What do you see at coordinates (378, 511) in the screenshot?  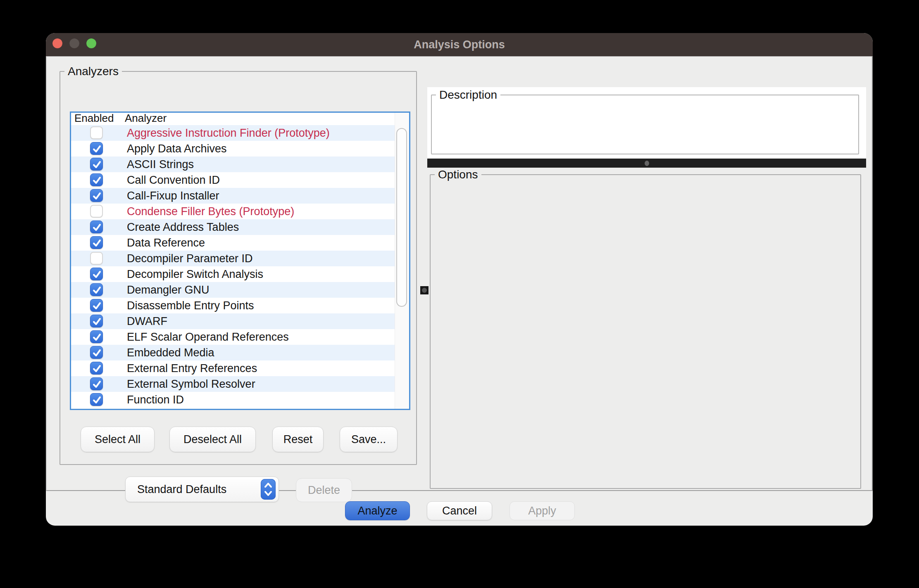 I see `analyze-button: Analyze` at bounding box center [378, 511].